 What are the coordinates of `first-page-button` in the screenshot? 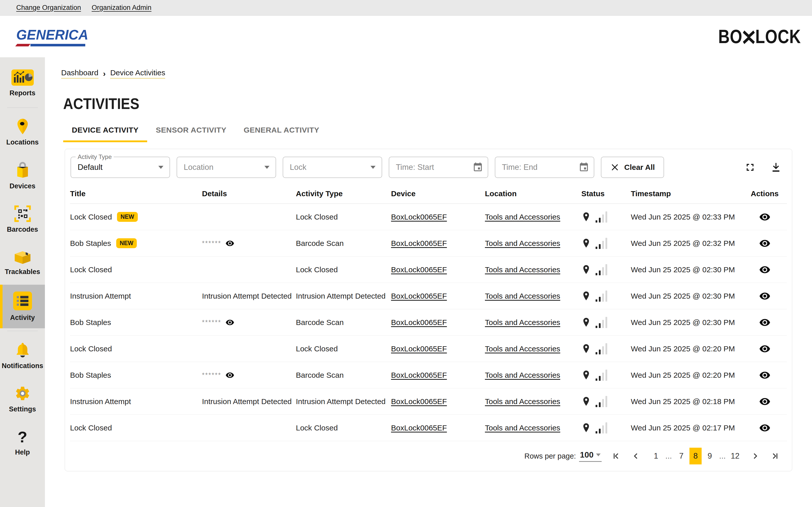 It's located at (616, 456).